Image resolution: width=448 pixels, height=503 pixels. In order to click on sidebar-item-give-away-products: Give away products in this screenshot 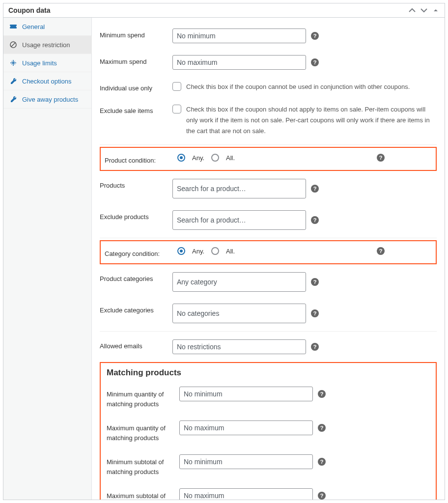, I will do `click(47, 99)`.